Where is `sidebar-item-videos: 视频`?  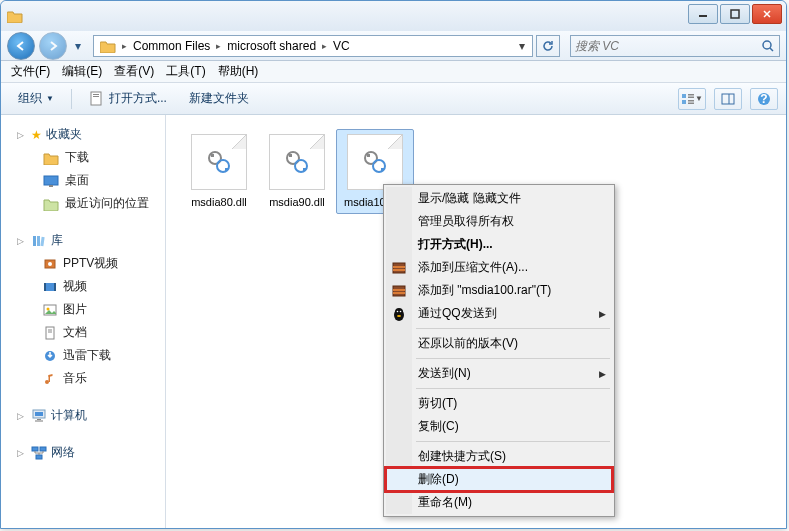
sidebar-item-videos: 视频 is located at coordinates (83, 286).